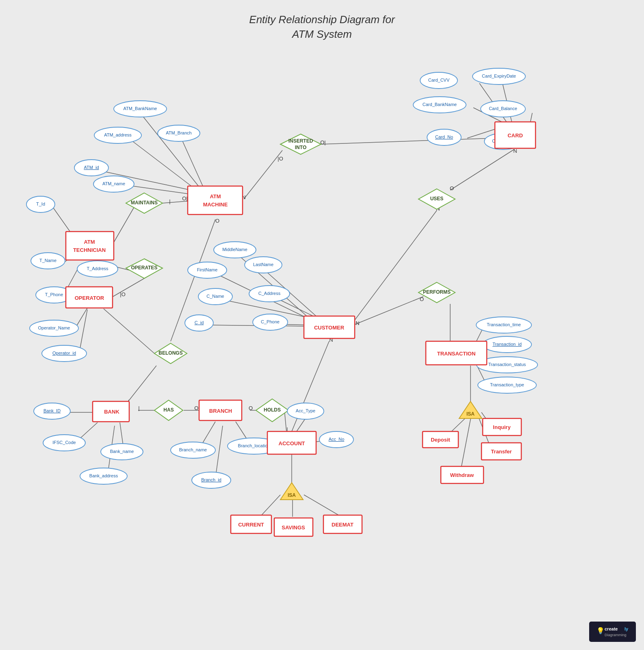  I want to click on attr-branch-name-label: Branch_name, so click(193, 450).